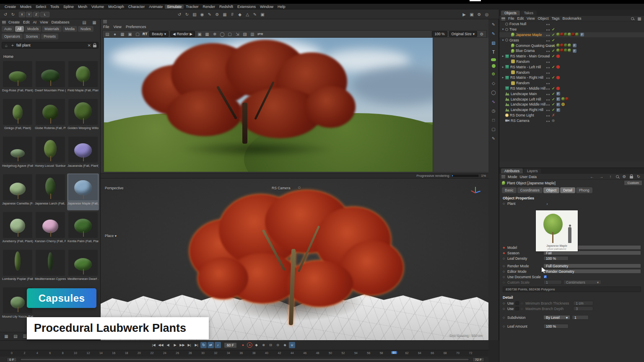 This screenshot has width=644, height=362. What do you see at coordinates (553, 282) in the screenshot?
I see `custom-scale-field: 1` at bounding box center [553, 282].